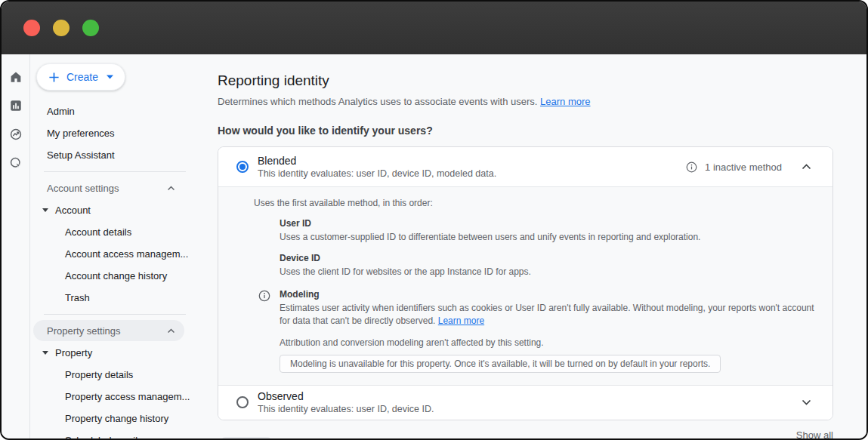 The height and width of the screenshot is (440, 868). What do you see at coordinates (73, 210) in the screenshot?
I see `parent-label: Account` at bounding box center [73, 210].